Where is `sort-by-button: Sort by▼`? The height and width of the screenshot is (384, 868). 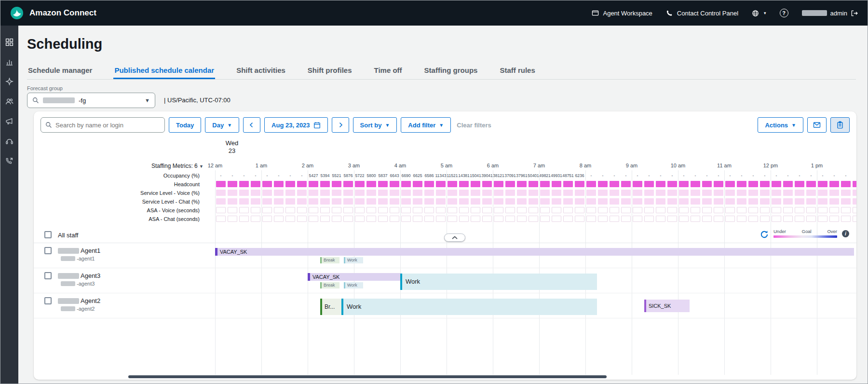
sort-by-button: Sort by▼ is located at coordinates (375, 125).